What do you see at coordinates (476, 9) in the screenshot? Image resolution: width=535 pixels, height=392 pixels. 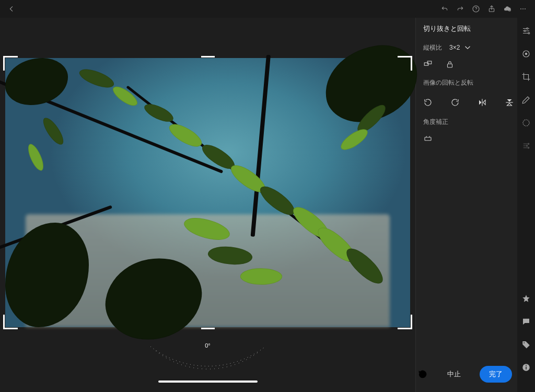 I see `help-button` at bounding box center [476, 9].